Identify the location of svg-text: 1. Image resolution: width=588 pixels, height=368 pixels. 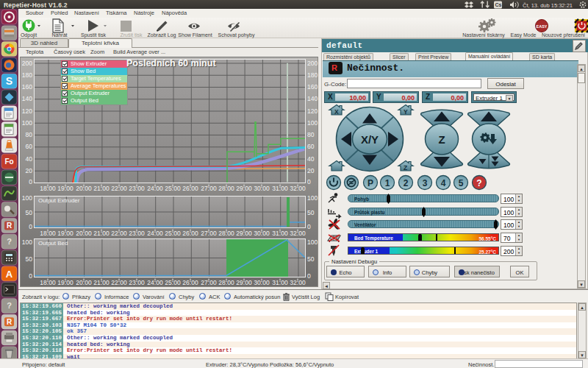
(388, 183).